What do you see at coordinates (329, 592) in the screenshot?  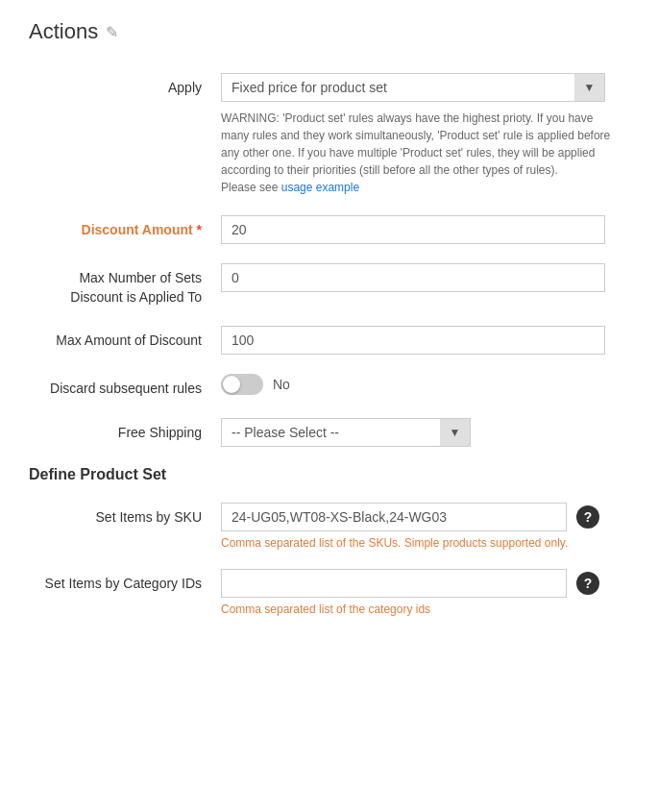 I see `set-items-category-row: Set Items by Category IDs ? Comma separa…` at bounding box center [329, 592].